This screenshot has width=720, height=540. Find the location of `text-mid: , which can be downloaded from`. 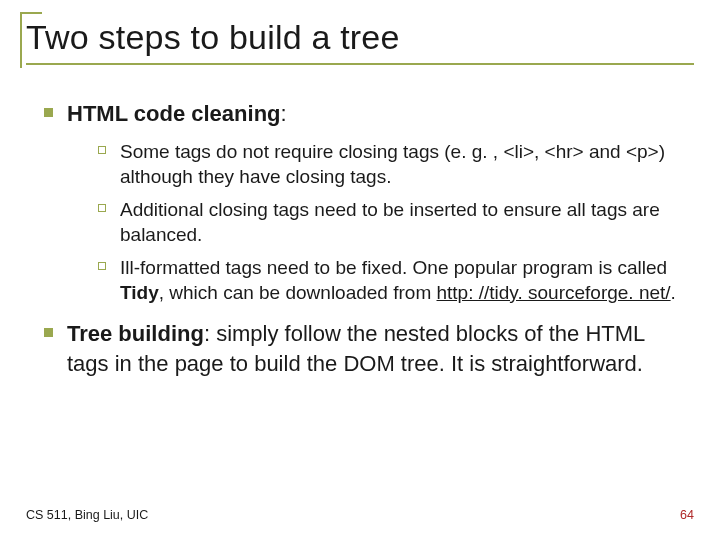

text-mid: , which can be downloaded from is located at coordinates (298, 292).